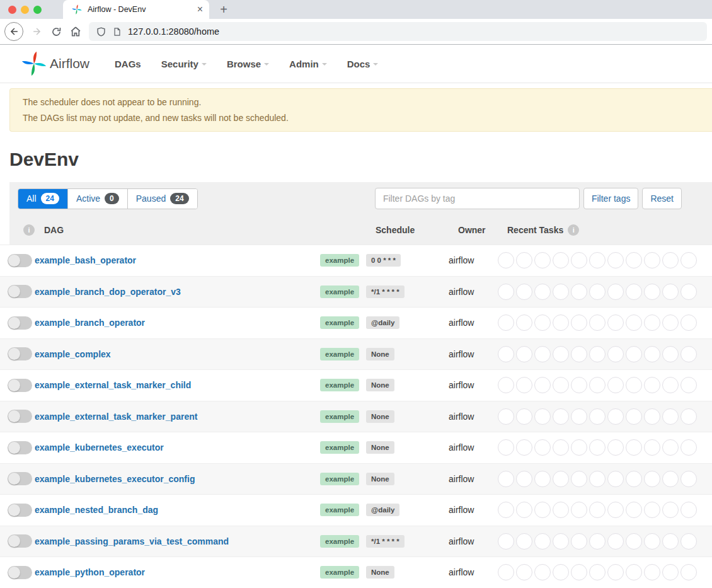  Describe the element at coordinates (128, 64) in the screenshot. I see `menu-item-dags: DAGs` at that location.